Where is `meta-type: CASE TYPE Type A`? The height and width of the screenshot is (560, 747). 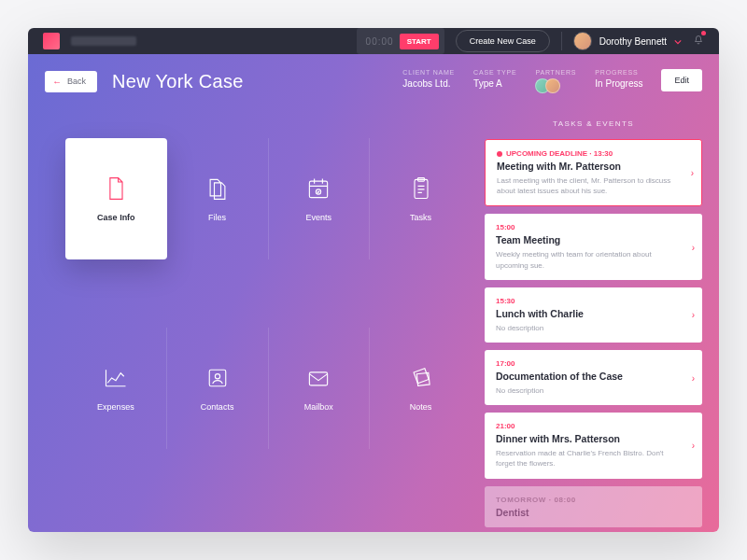
meta-type: CASE TYPE Type A is located at coordinates (495, 78).